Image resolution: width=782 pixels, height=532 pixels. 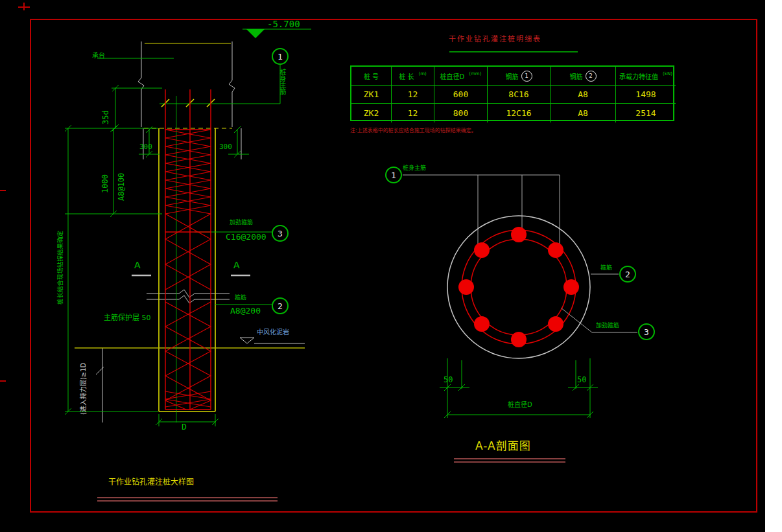 What do you see at coordinates (237, 265) in the screenshot?
I see `section-mark-right: A` at bounding box center [237, 265].